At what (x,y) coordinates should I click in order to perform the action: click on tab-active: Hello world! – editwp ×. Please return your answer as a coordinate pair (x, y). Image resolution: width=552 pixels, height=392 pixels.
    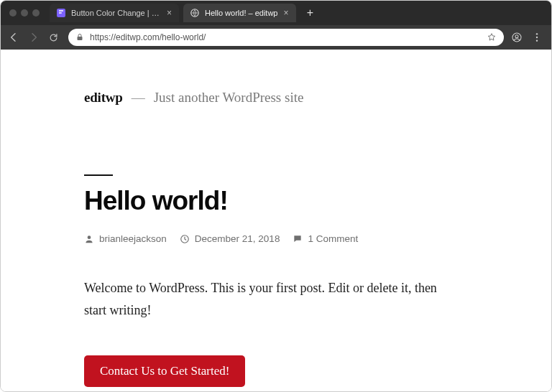
    Looking at the image, I should click on (240, 13).